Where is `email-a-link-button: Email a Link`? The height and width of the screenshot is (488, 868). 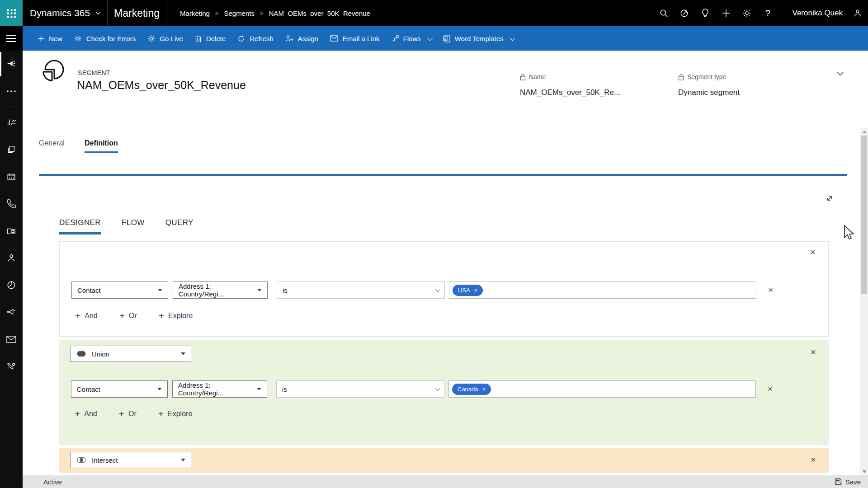 email-a-link-button: Email a Link is located at coordinates (355, 38).